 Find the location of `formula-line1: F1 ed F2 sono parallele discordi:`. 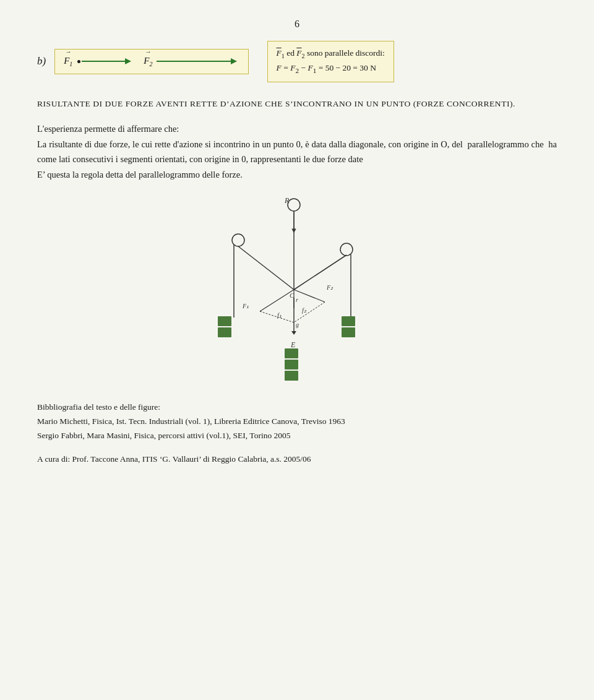

formula-line1: F1 ed F2 sono parallele discordi: is located at coordinates (330, 54).